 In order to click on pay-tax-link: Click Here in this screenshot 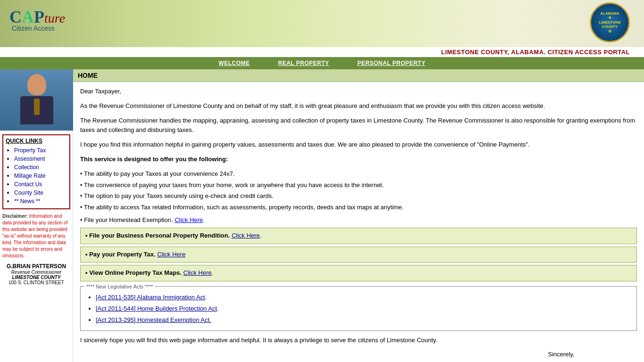, I will do `click(171, 255)`.